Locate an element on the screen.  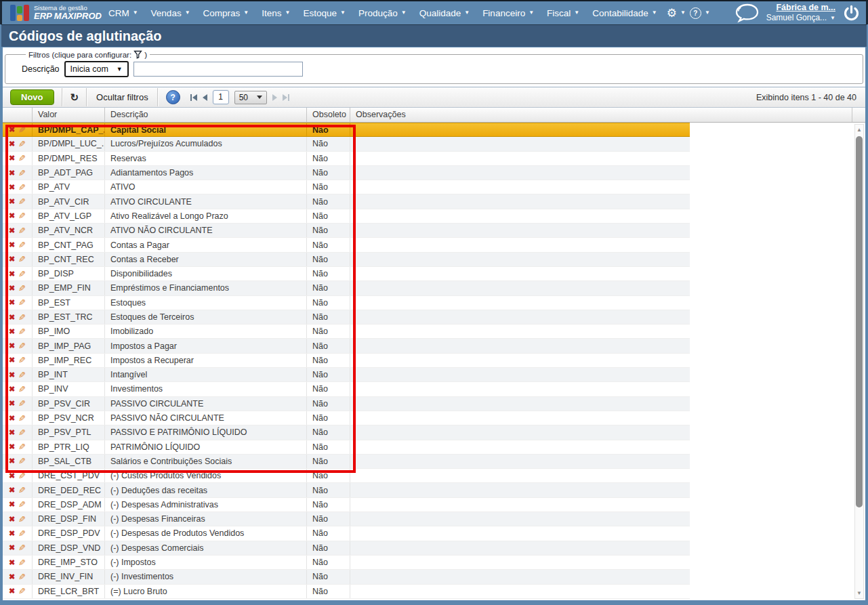
user-menu: Samuel Gonça...▼ is located at coordinates (801, 18).